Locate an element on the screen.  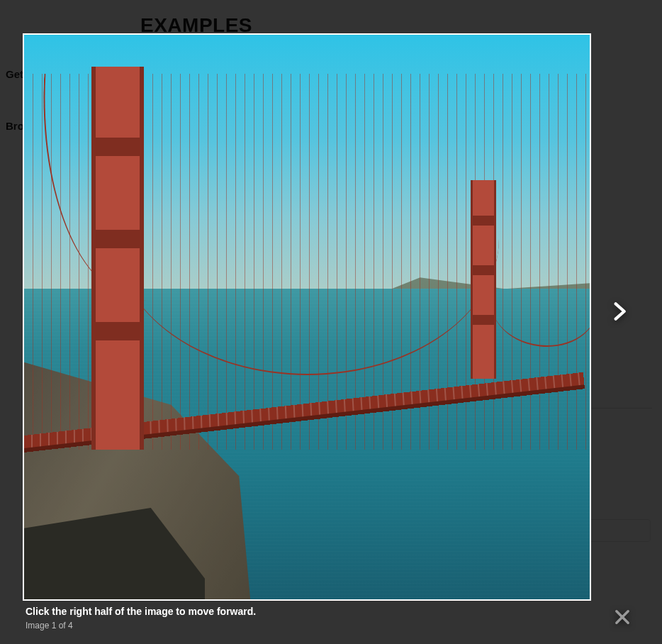
lightbox-counter: Image 1 of 4 is located at coordinates (140, 626).